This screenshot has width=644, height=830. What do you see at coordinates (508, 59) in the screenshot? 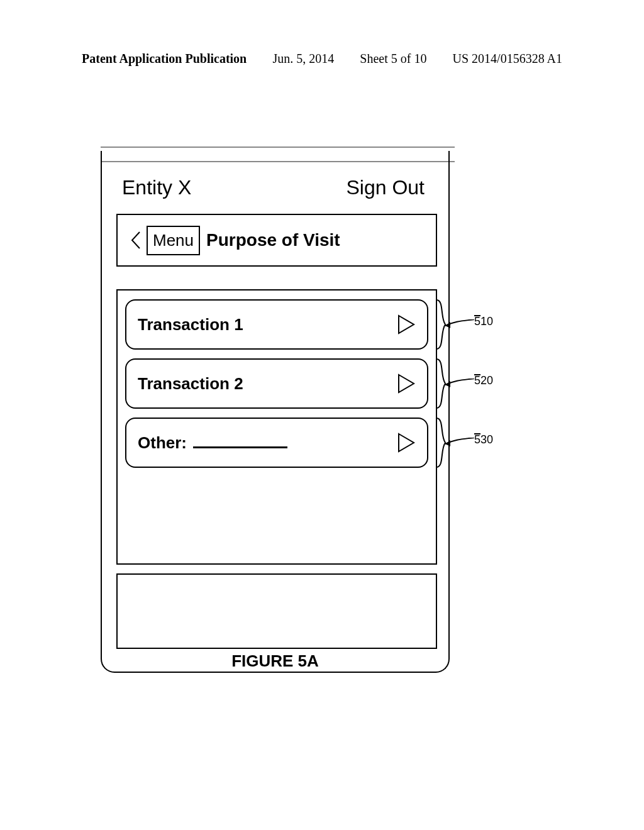
I see `publication-number: US 2014/0156328 A1` at bounding box center [508, 59].